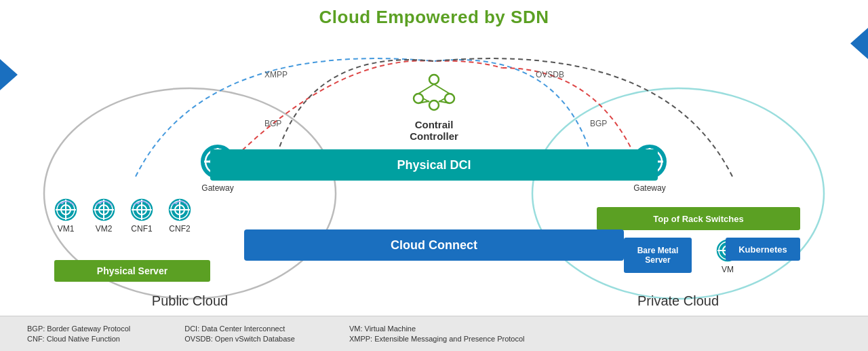 This screenshot has width=868, height=351. What do you see at coordinates (79, 334) in the screenshot?
I see `footer-col1: BGP: Border Gateway Protocol CNF: Cloud …` at bounding box center [79, 334].